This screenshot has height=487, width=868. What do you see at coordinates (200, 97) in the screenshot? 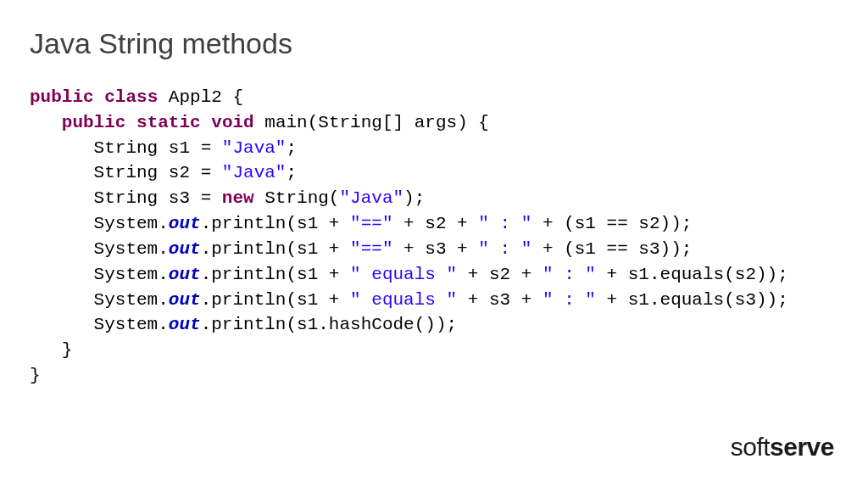
I see `code-text: Appl2 {` at bounding box center [200, 97].